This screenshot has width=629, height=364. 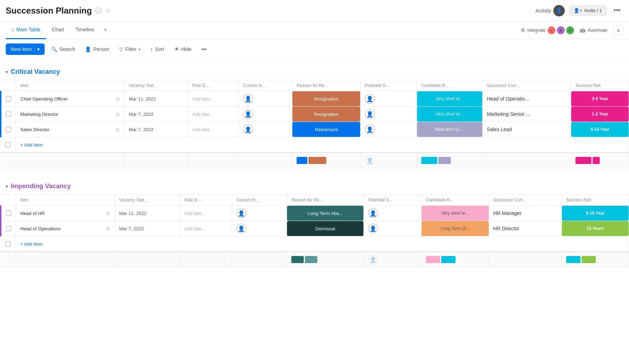 I want to click on candidate-r-cell: Very short te..., so click(x=455, y=213).